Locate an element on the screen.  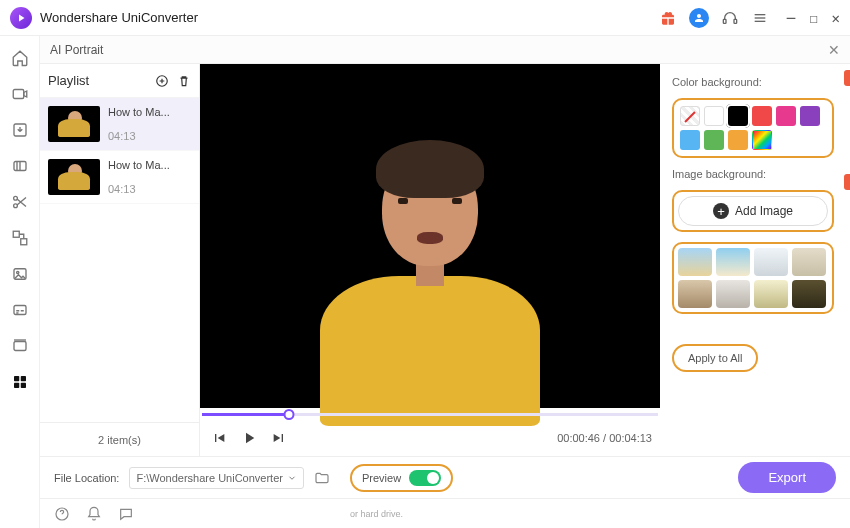
time-display: 00:00:46 / 00:04:13 is located at coordinates (604, 438).